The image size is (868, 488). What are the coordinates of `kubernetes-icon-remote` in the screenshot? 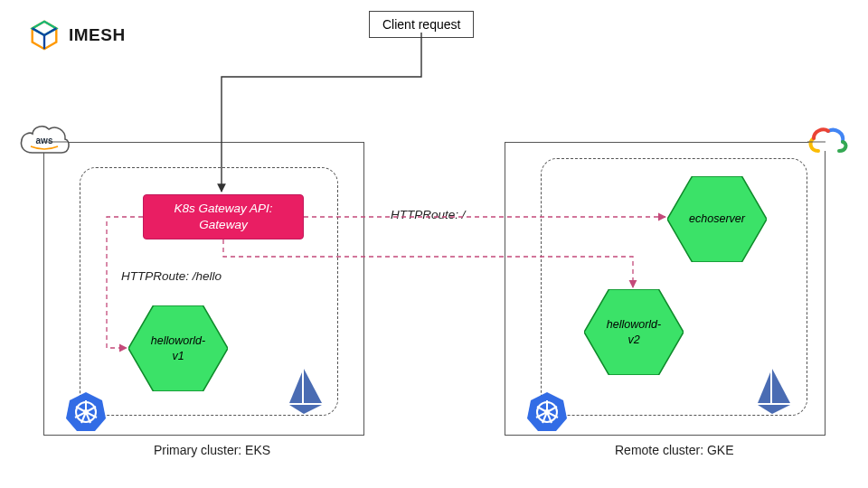 It's located at (547, 413).